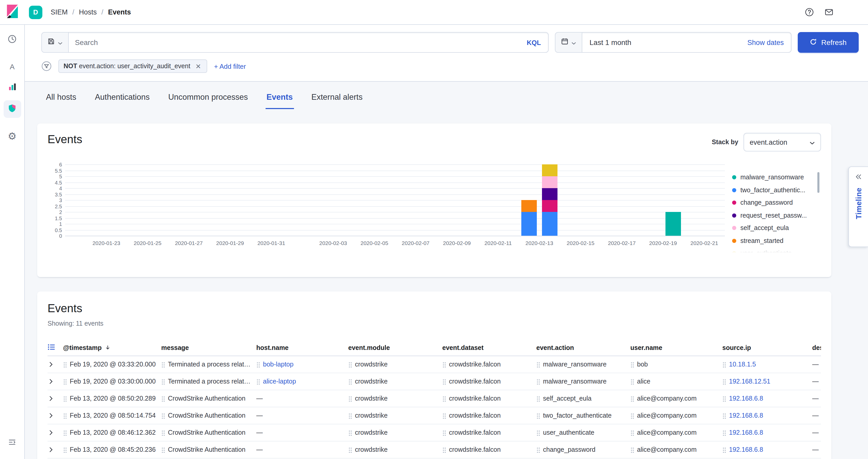  Describe the element at coordinates (122, 98) in the screenshot. I see `tab-authentications: Authentications` at that location.